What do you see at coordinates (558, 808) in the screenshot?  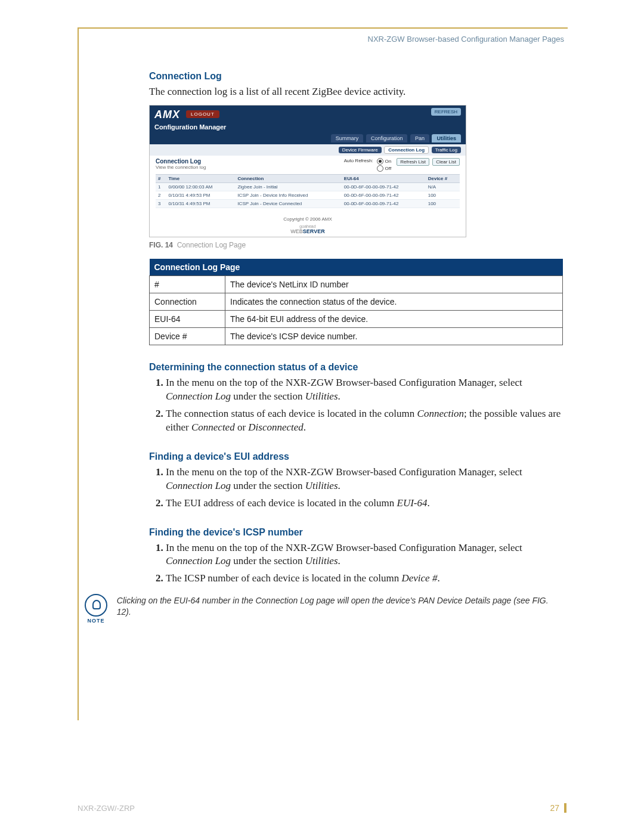 I see `page-number: 27` at bounding box center [558, 808].